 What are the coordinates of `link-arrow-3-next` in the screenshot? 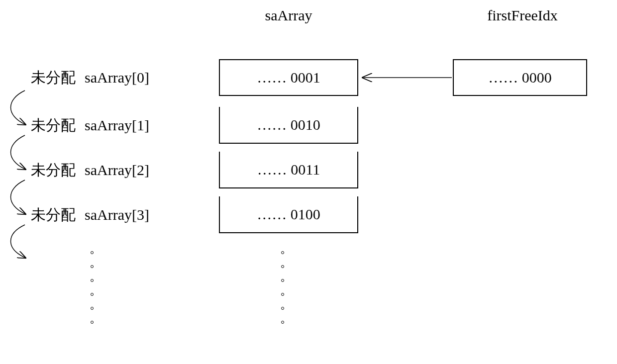 It's located at (18, 241).